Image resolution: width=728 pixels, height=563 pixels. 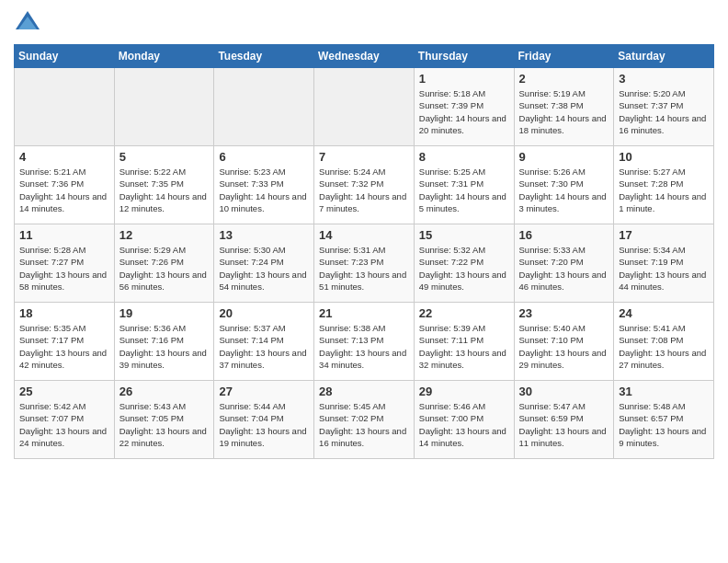 I want to click on day-info: Sunrise: 5:29 AM Sunset: 7:26 PM Dayligh…, so click(x=165, y=269).